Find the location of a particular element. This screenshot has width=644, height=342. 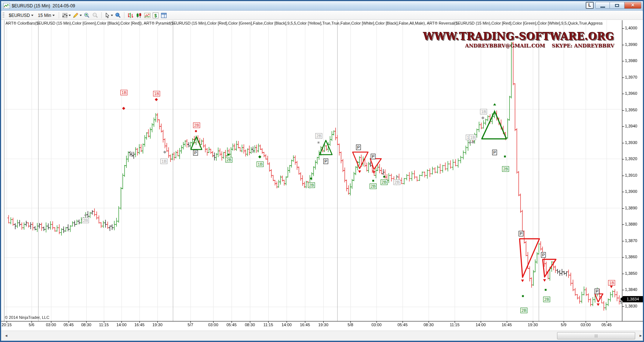

chevron-down-icon is located at coordinates (32, 15).